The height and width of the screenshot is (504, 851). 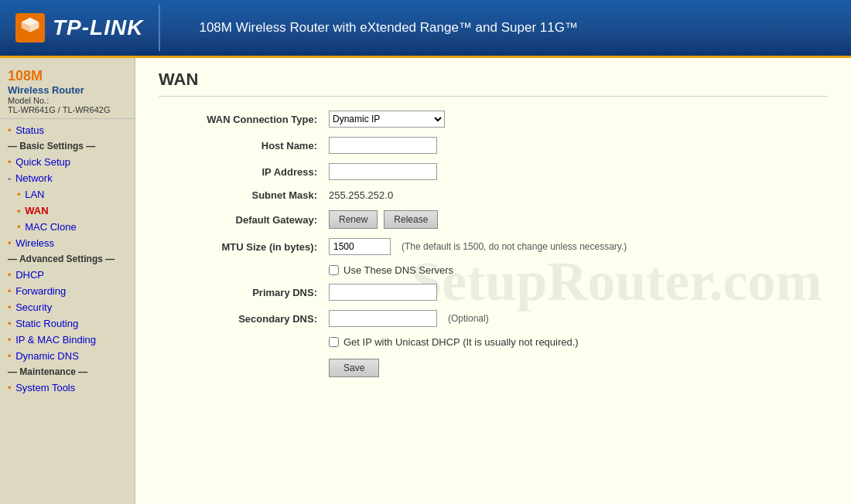 What do you see at coordinates (514, 247) in the screenshot?
I see `mtu-hint: (The default is 1500, do not change unle…` at bounding box center [514, 247].